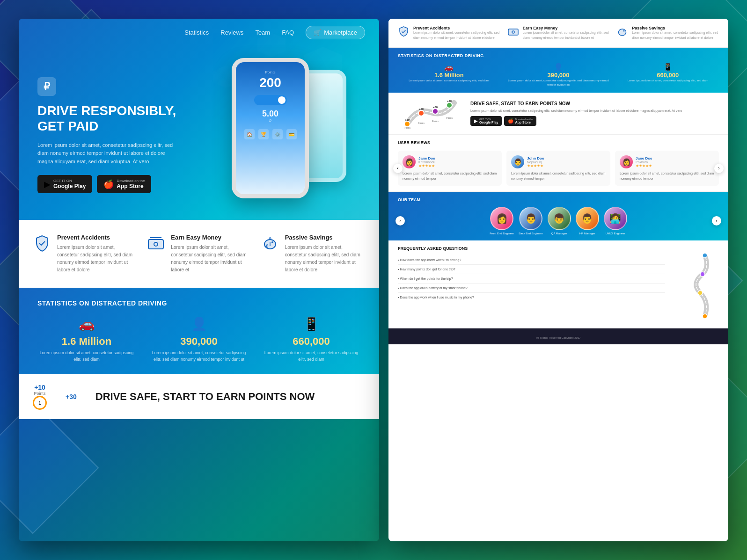  What do you see at coordinates (65, 184) in the screenshot?
I see `google-play-button: ▶ GET IT ON Google Play` at bounding box center [65, 184].